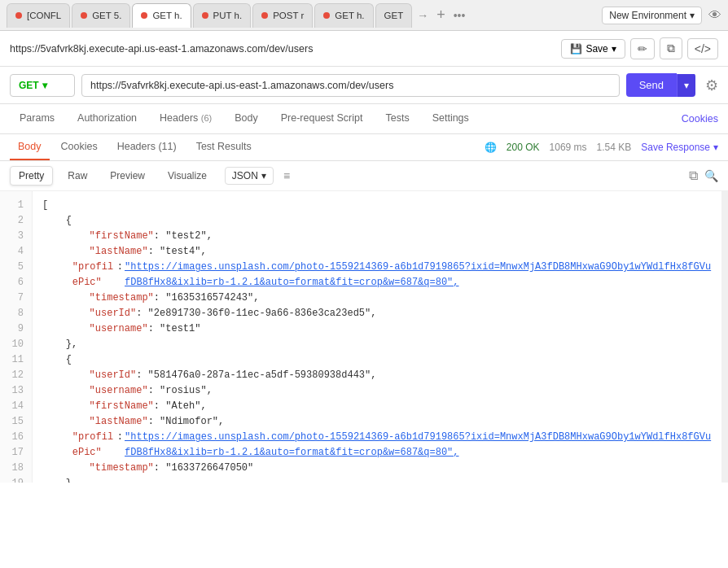 This screenshot has width=728, height=568. I want to click on tab-params: Params, so click(37, 119).